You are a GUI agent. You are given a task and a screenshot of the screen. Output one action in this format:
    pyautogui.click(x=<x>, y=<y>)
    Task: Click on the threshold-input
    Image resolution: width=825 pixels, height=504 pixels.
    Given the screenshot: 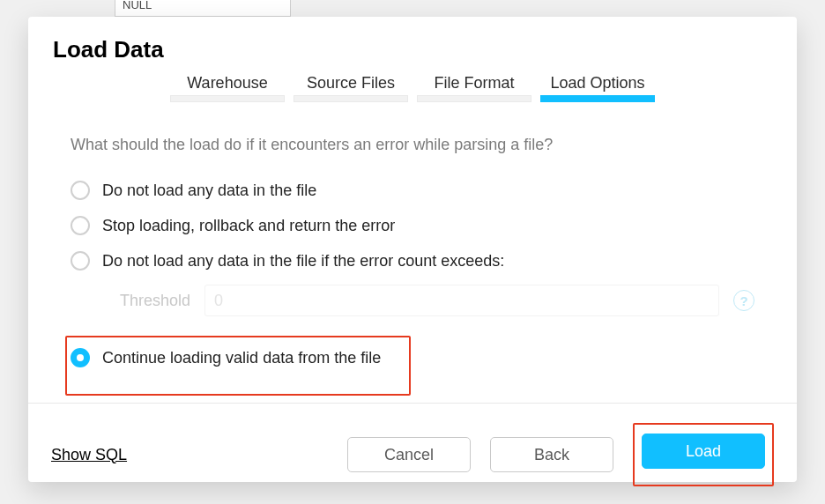 What is the action you would take?
    pyautogui.click(x=462, y=300)
    